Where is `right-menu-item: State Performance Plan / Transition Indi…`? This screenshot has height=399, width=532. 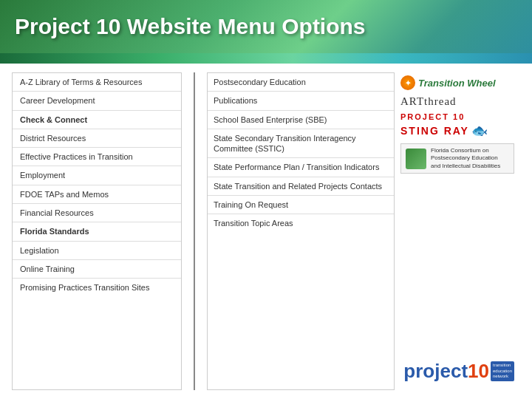 right-menu-item: State Performance Plan / Transition Indi… is located at coordinates (301, 167).